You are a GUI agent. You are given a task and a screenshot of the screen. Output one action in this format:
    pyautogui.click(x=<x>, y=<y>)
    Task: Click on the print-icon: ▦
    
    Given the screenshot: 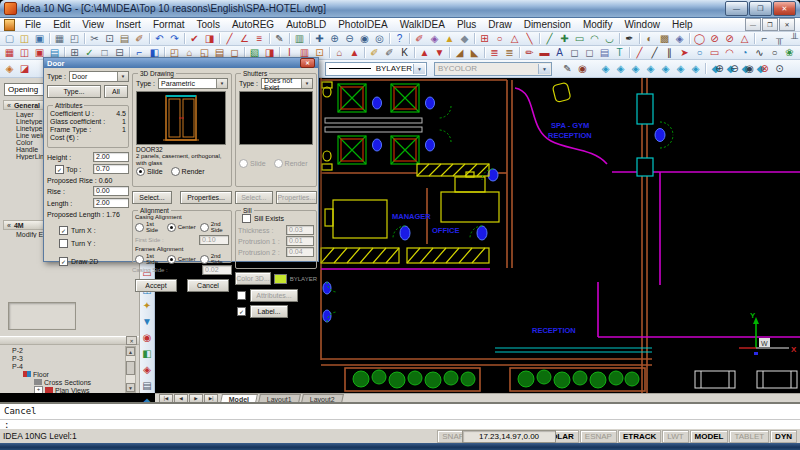 What is the action you would take?
    pyautogui.click(x=60, y=39)
    